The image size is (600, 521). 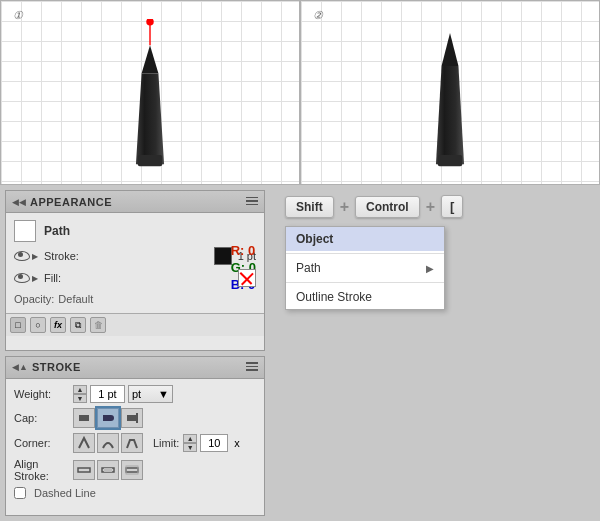 What do you see at coordinates (36, 278) in the screenshot?
I see `fill-expand-icon: ▶` at bounding box center [36, 278].